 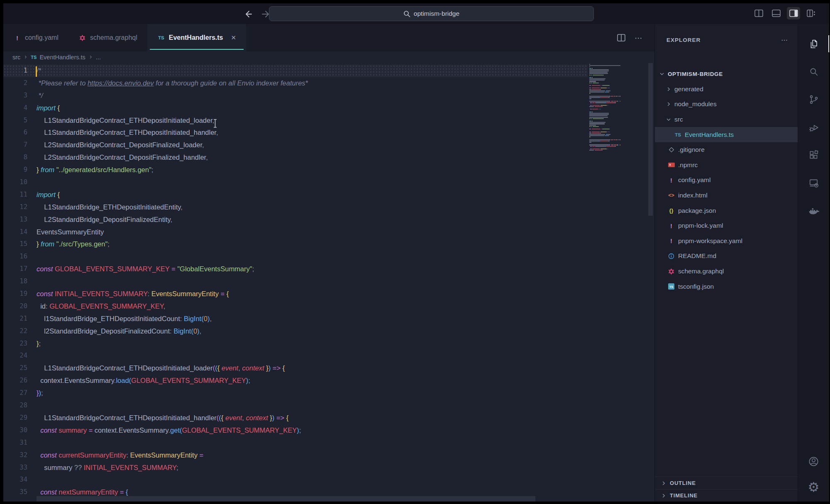 What do you see at coordinates (172, 269) in the screenshot?
I see `code-line-17: const GLOBAL_EVENTS_SUMMARY_KEY = "Globa…` at bounding box center [172, 269].